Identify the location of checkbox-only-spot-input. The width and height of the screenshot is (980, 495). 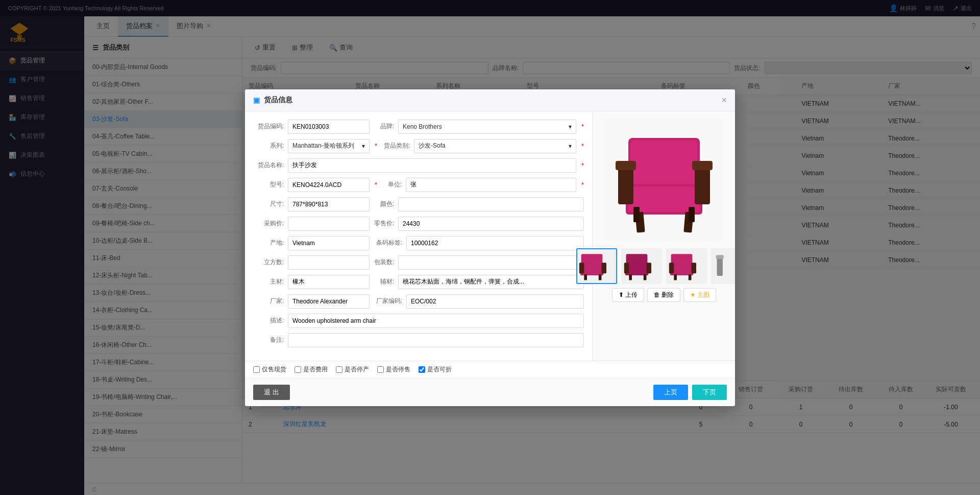
(256, 370).